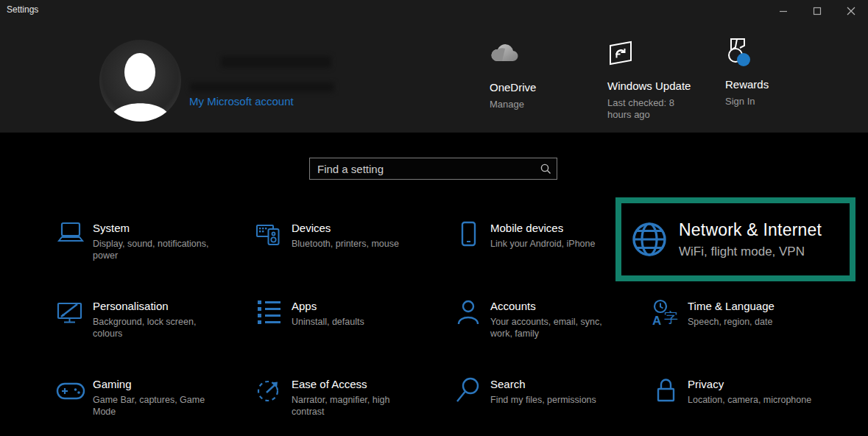  What do you see at coordinates (537, 236) in the screenshot?
I see `tile-mobile-devices: Mobile devices Link your Android, iPhone` at bounding box center [537, 236].